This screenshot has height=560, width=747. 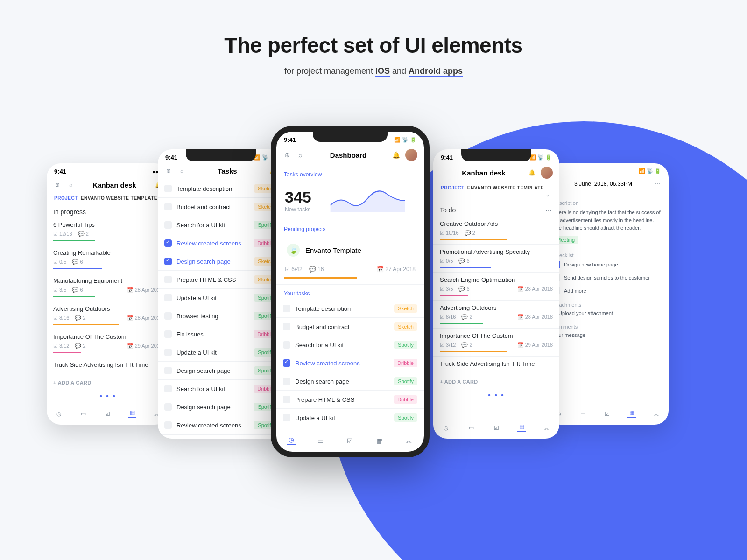 What do you see at coordinates (607, 314) in the screenshot?
I see `upload-attachment: ⊕ Upload your attachment` at bounding box center [607, 314].